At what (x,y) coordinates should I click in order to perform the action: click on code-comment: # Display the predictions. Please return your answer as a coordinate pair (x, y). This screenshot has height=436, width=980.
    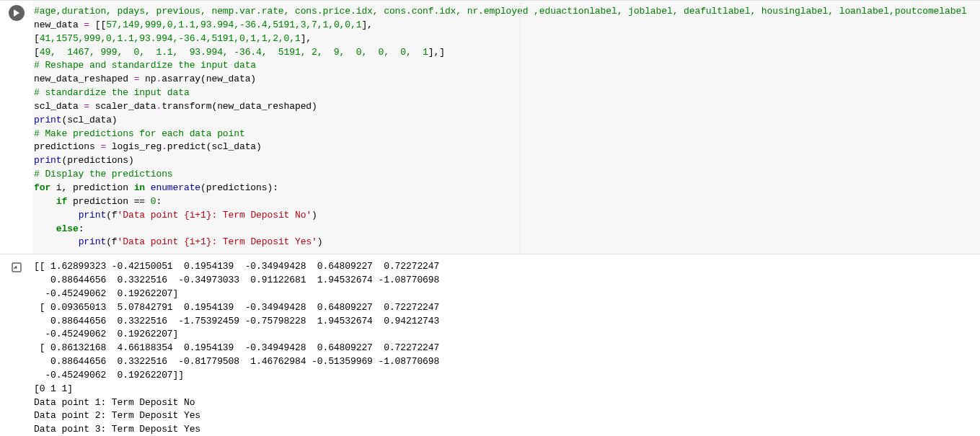
    Looking at the image, I should click on (104, 174).